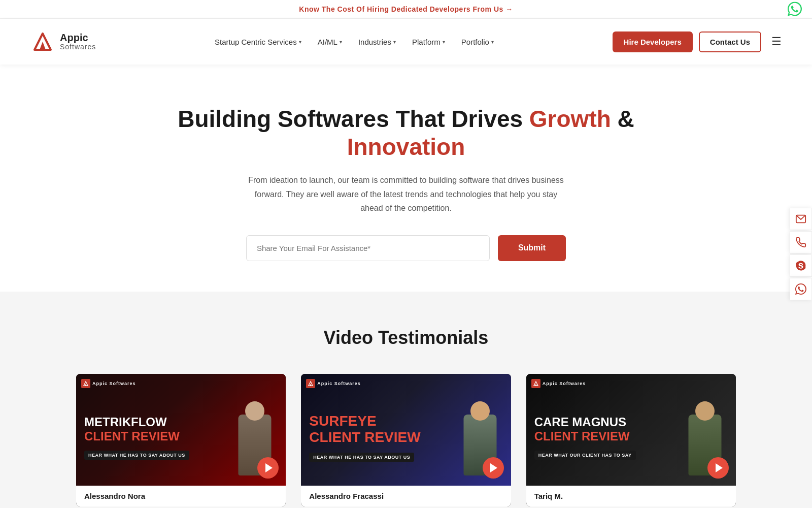  What do you see at coordinates (380, 429) in the screenshot?
I see `card-title-2: SURFEYE CLIENT REVIEW` at bounding box center [380, 429].